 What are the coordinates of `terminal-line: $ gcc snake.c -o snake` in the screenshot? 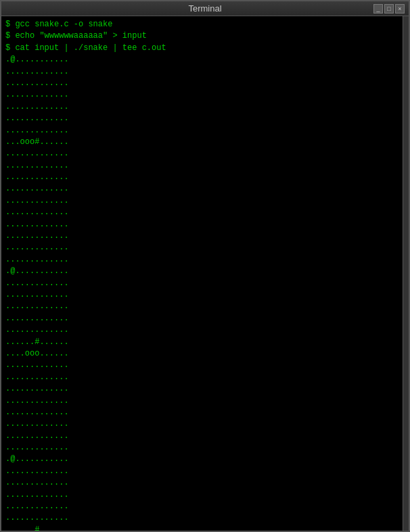 It's located at (205, 24).